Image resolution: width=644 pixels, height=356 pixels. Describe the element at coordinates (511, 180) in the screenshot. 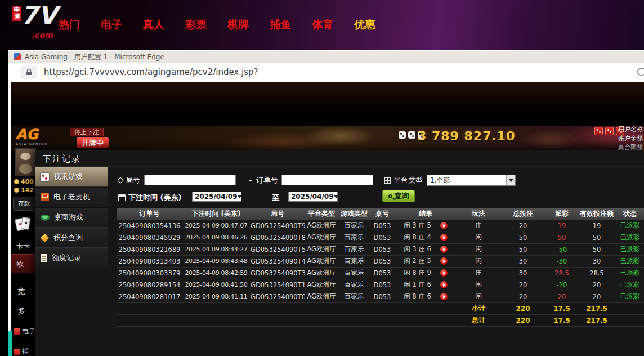

I see `select-dropdown-button` at that location.